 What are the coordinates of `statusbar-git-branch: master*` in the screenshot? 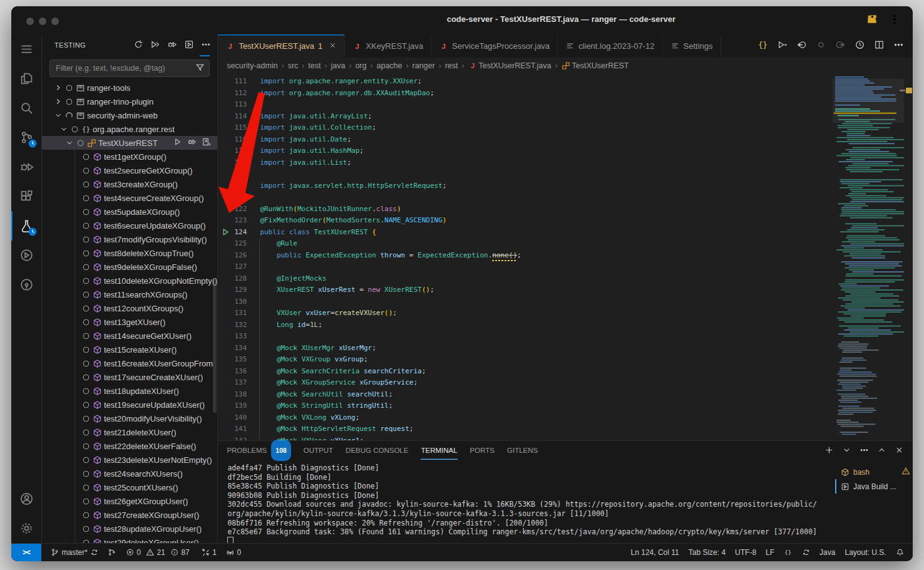 It's located at (74, 552).